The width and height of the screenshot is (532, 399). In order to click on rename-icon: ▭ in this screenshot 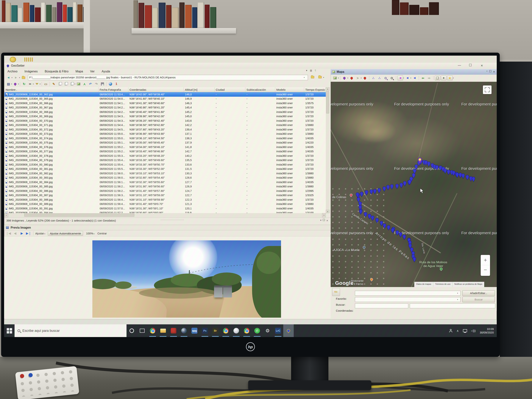, I will do `click(46, 84)`.